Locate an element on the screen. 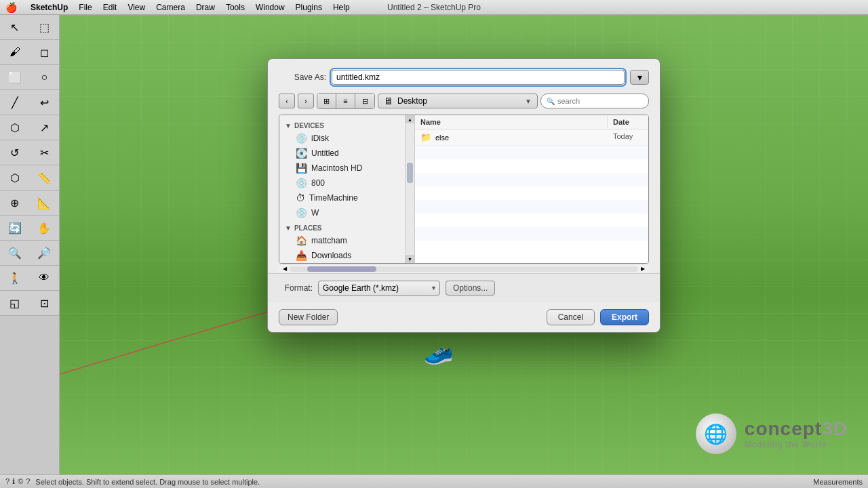 The width and height of the screenshot is (868, 488). horizontal-scrollbar: ◀ ▶ is located at coordinates (464, 268).